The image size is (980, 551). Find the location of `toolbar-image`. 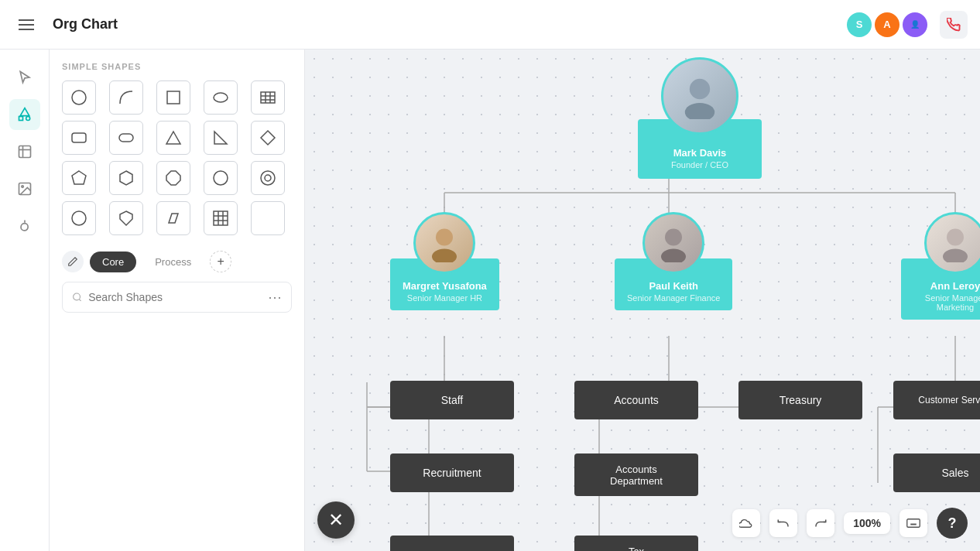

toolbar-image is located at coordinates (25, 189).